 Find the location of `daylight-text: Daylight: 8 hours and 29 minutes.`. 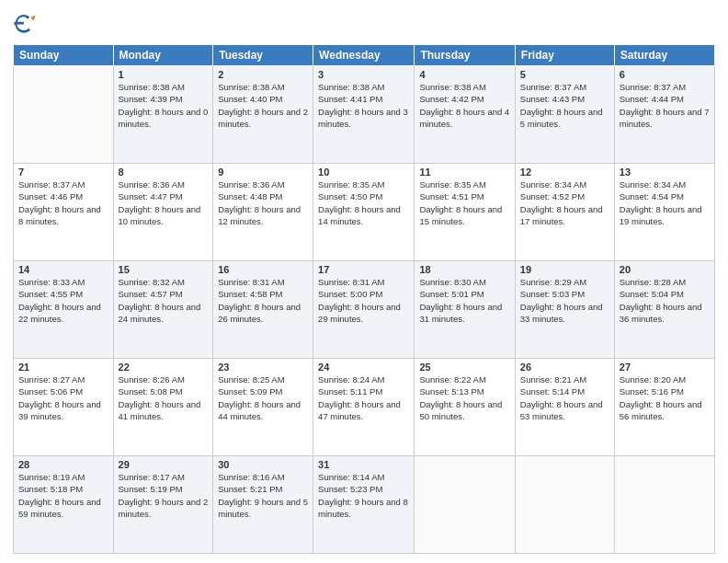

daylight-text: Daylight: 8 hours and 29 minutes. is located at coordinates (364, 313).